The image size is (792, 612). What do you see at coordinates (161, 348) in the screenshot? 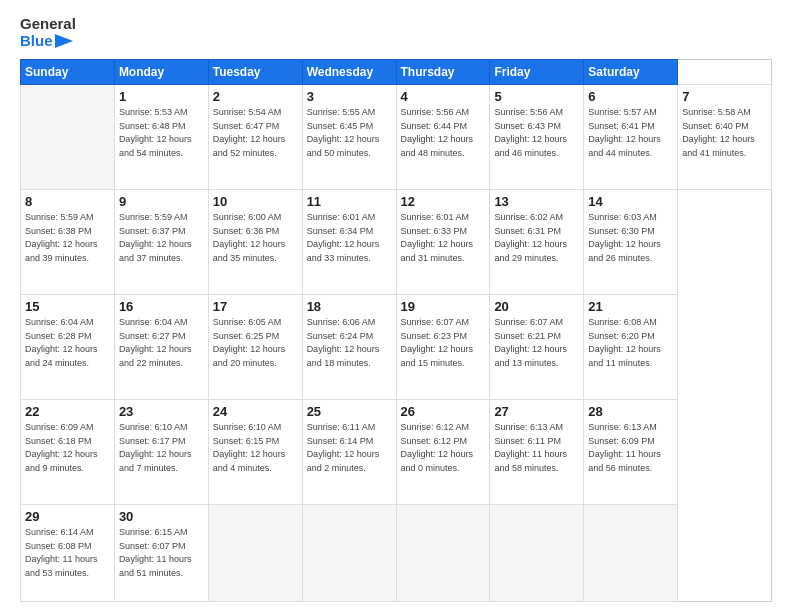
I see `calendar-cell: 16Sunrise: 6:04 AMSunset: 6:27 PMDayligh…` at bounding box center [161, 348].